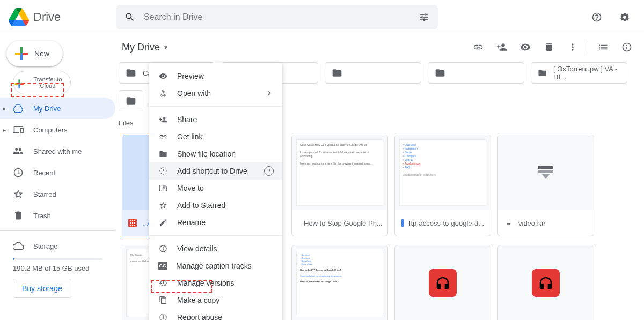 Image resolution: width=644 pixels, height=320 pixels. What do you see at coordinates (44, 173) in the screenshot?
I see `sidebar-item-label: Recent` at bounding box center [44, 173].